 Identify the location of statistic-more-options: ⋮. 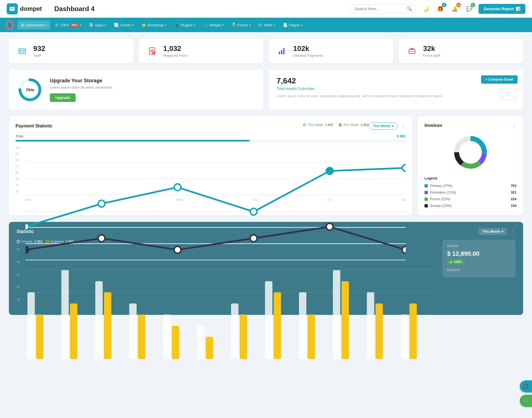
(513, 232).